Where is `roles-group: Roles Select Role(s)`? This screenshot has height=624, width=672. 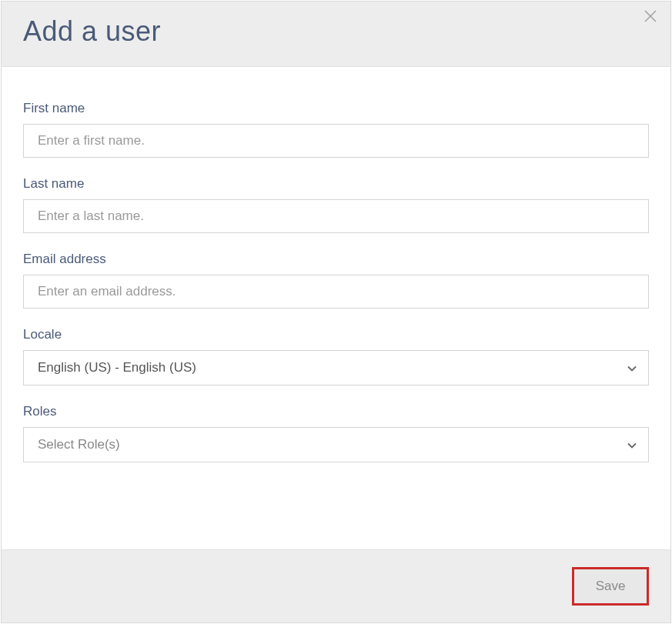 roles-group: Roles Select Role(s) is located at coordinates (336, 433).